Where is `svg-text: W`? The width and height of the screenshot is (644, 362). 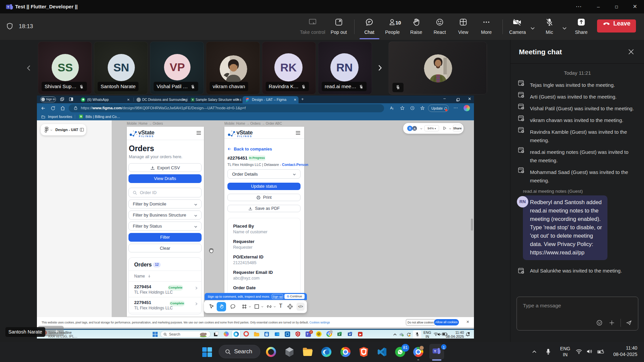 svg-text: W is located at coordinates (350, 335).